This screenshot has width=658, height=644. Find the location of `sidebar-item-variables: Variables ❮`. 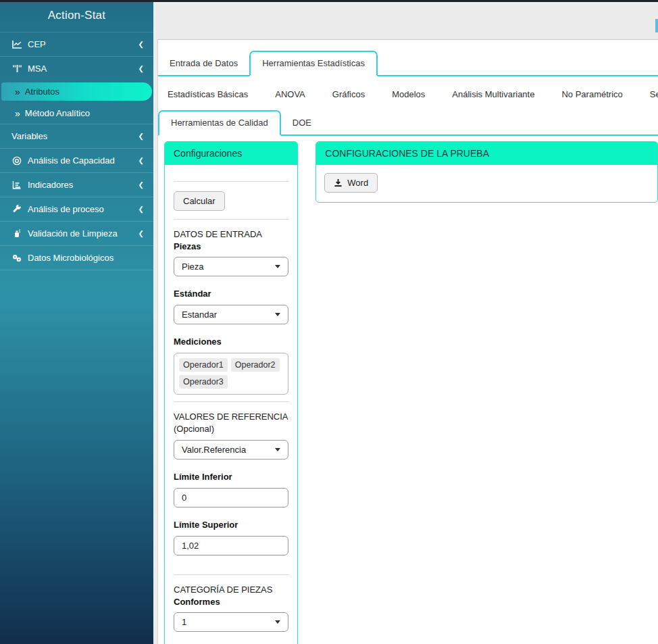

sidebar-item-variables: Variables ❮ is located at coordinates (77, 136).